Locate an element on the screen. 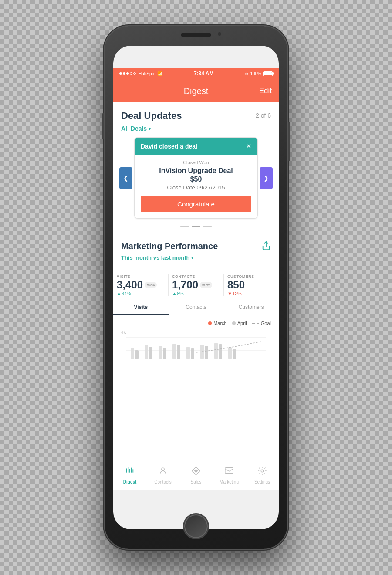 The height and width of the screenshot is (575, 392). status-time: 7:34 AM is located at coordinates (204, 74).